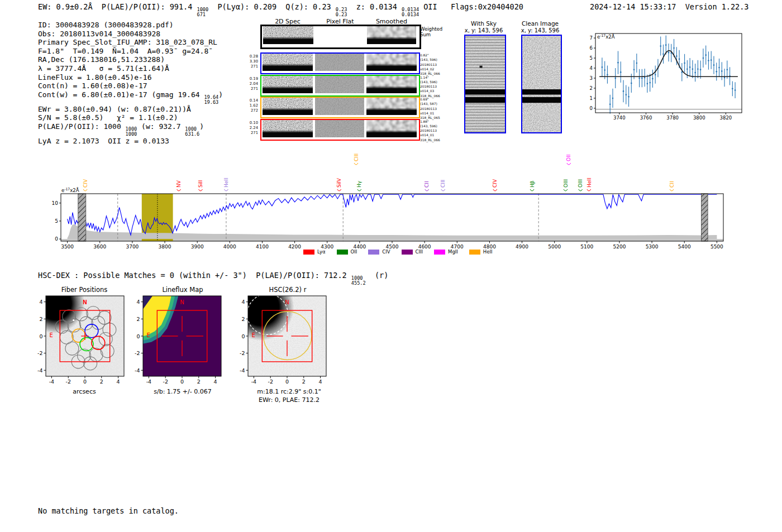 This screenshot has height=532, width=782. What do you see at coordinates (213, 278) in the screenshot?
I see `hsc-dex-summary: HSC-DEX : Possible Matches = 0 (within +…` at bounding box center [213, 278].